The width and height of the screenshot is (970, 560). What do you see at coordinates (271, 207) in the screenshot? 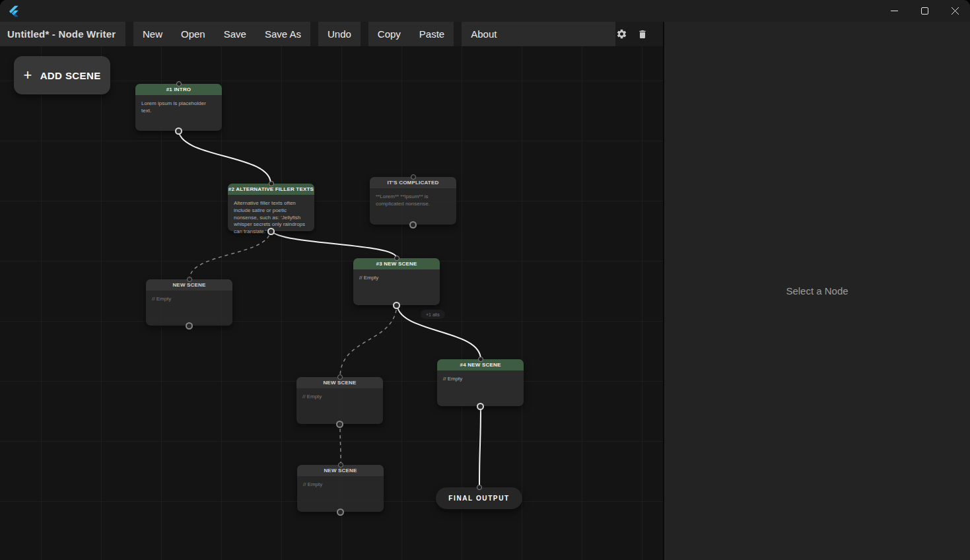
I see `node-alt-filler-texts: #2 ALTERNATIVE FILLER TEXTSAlternative f…` at bounding box center [271, 207].